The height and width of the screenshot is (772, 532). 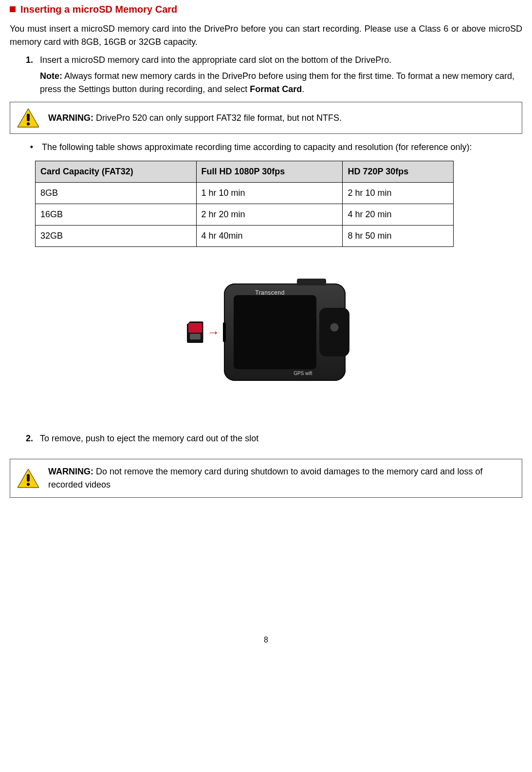 I want to click on cell: 32GB, so click(x=116, y=236).